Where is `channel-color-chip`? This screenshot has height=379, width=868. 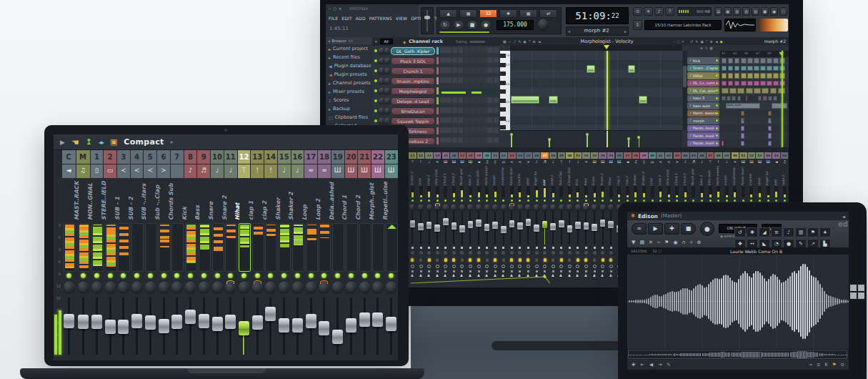
channel-color-chip is located at coordinates (437, 81).